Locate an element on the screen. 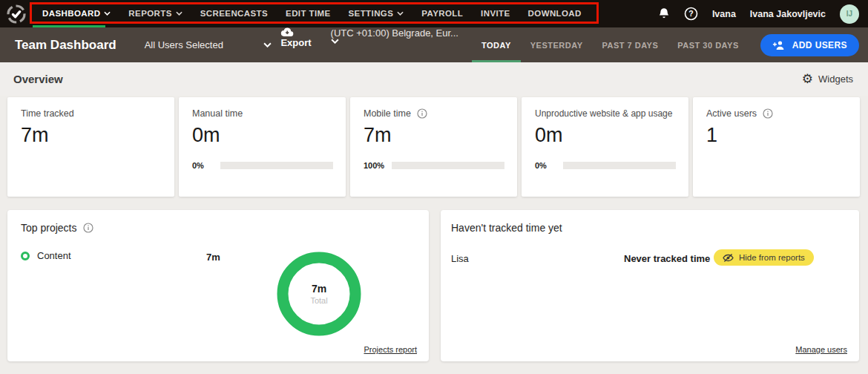 Image resolution: width=868 pixels, height=374 pixels. projects-donut-chart: 7m Total is located at coordinates (319, 294).